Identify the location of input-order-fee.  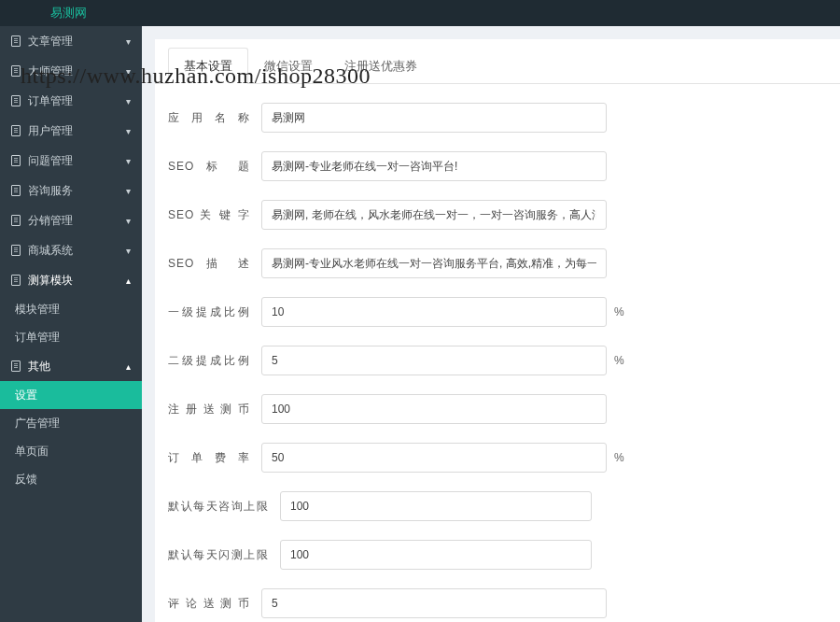
(434, 458).